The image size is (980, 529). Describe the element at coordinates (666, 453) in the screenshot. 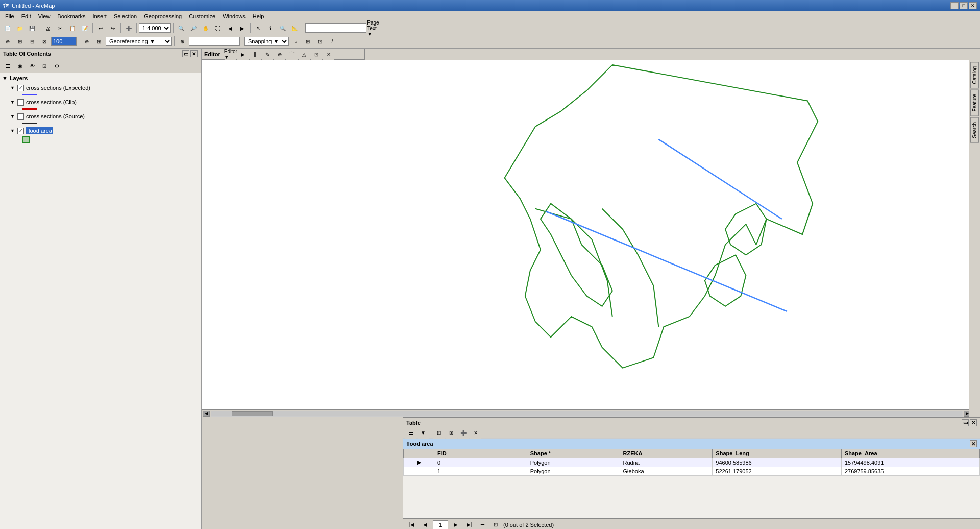

I see `col-rzeka: RZEKA` at that location.